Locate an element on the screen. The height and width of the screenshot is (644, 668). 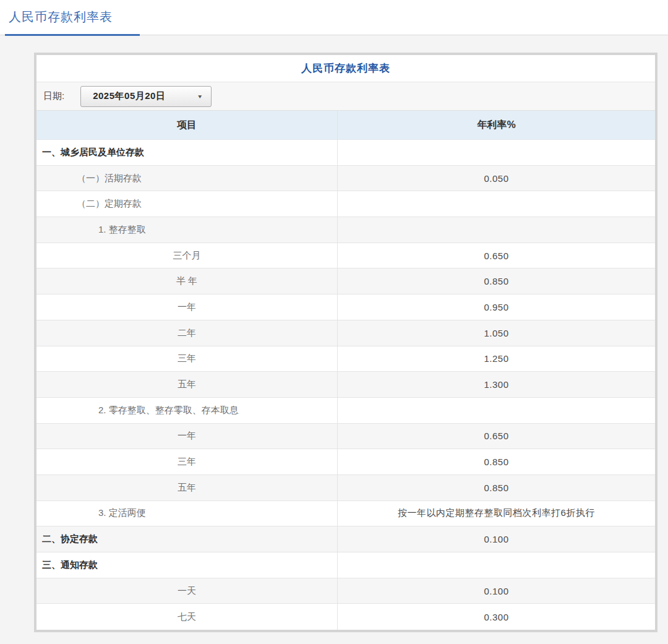
rate-cell: 1.250 is located at coordinates (496, 359).